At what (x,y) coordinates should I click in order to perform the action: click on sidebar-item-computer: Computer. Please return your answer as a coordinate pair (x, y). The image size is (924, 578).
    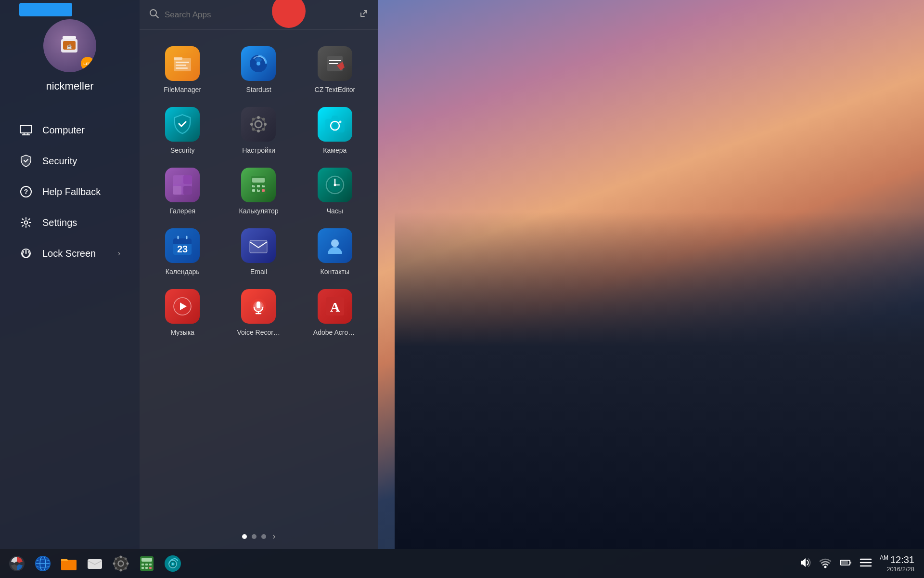
    Looking at the image, I should click on (70, 130).